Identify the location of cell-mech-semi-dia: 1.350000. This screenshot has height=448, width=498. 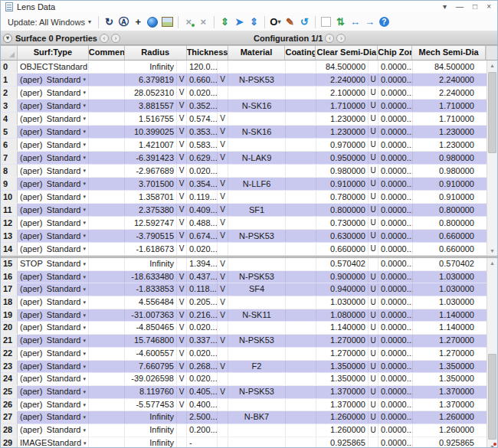
(450, 367).